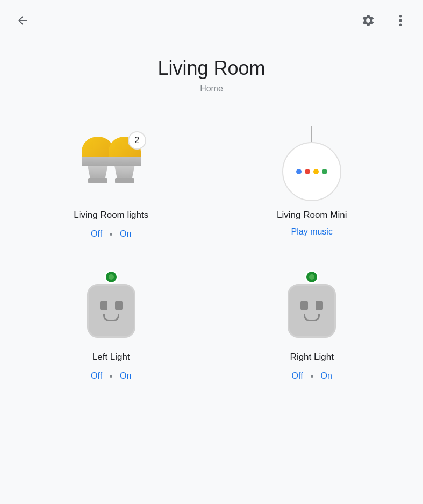 The image size is (423, 504). Describe the element at coordinates (111, 235) in the screenshot. I see `lights-ctrl-separator` at that location.